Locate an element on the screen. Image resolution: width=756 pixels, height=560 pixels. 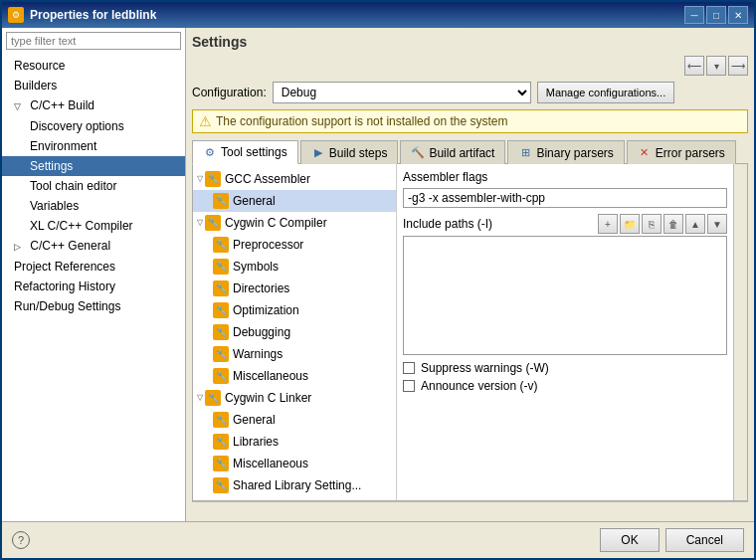
include-paths-label: Include paths (-I) is located at coordinates (499, 224).